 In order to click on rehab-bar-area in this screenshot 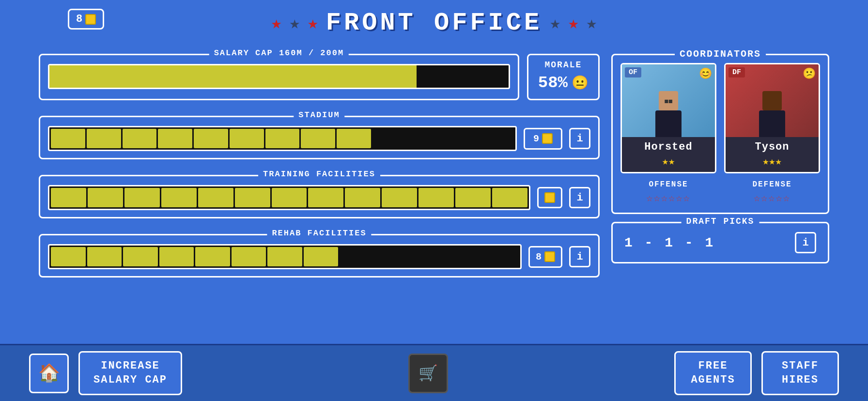, I will do `click(285, 257)`.